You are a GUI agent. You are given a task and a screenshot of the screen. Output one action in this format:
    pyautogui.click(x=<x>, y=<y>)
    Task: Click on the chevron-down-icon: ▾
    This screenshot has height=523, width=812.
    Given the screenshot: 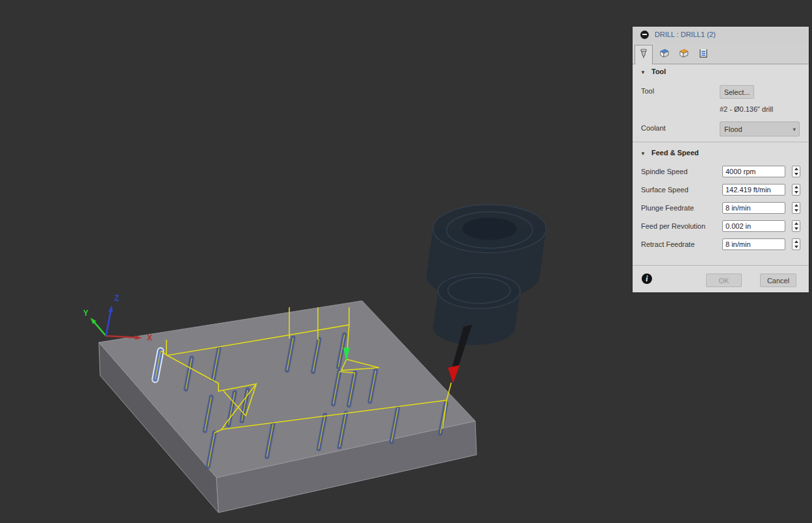 What is the action you would take?
    pyautogui.click(x=794, y=129)
    